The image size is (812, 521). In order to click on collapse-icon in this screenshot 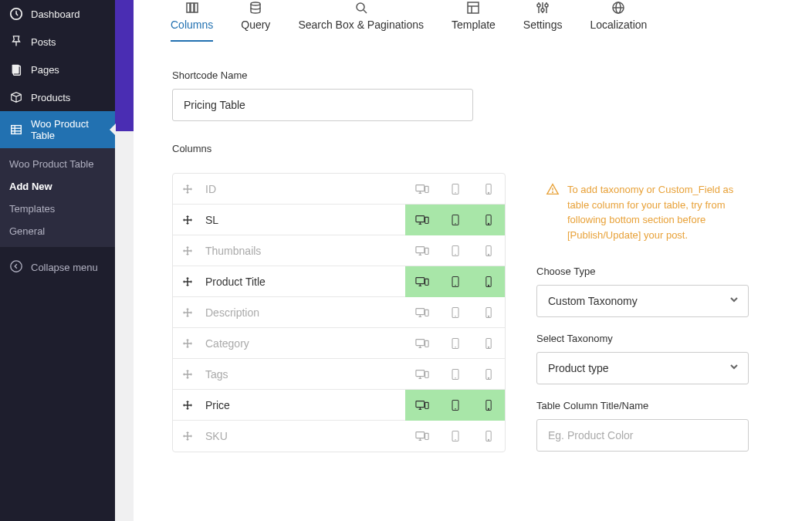, I will do `click(16, 267)`.